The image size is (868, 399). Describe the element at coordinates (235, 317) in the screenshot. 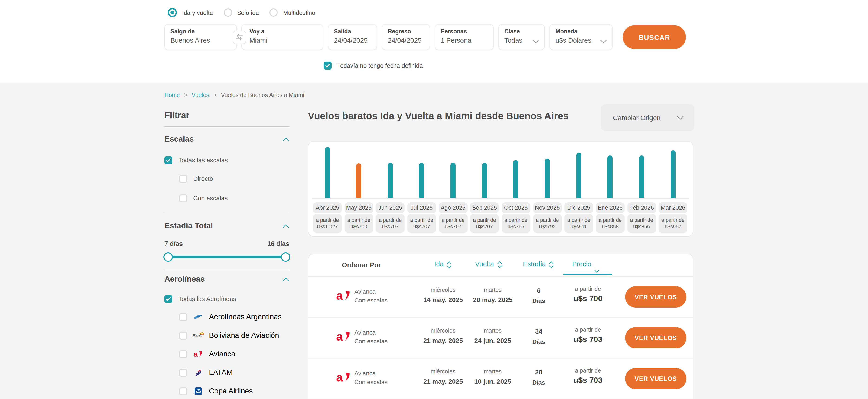

I see `airline-option-aerolineas-argentinas: Aerolíneas Argentinas` at that location.